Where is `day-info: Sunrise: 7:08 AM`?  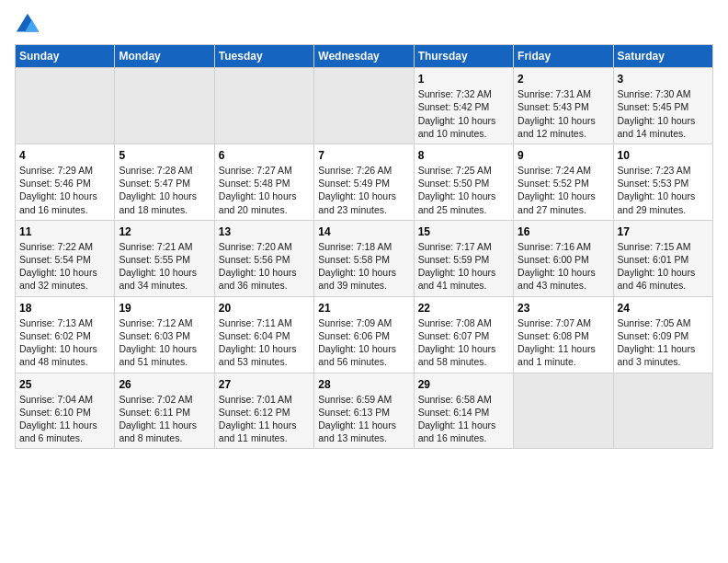 day-info: Sunrise: 7:08 AM is located at coordinates (463, 323).